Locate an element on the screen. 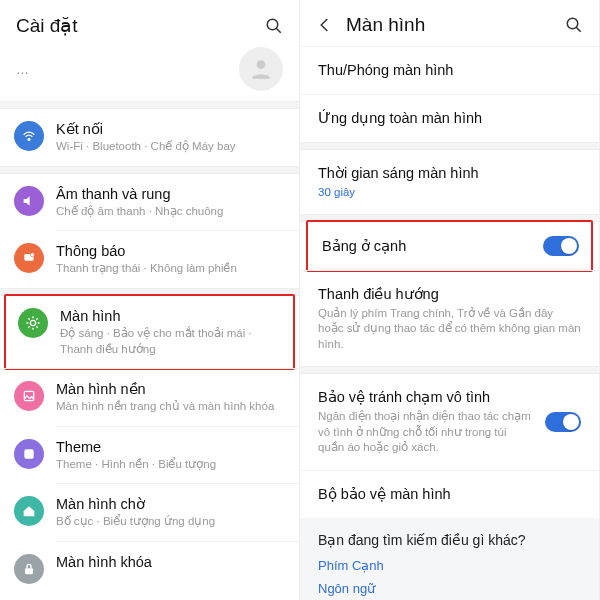  item-title: Màn hình is located at coordinates (170, 316).